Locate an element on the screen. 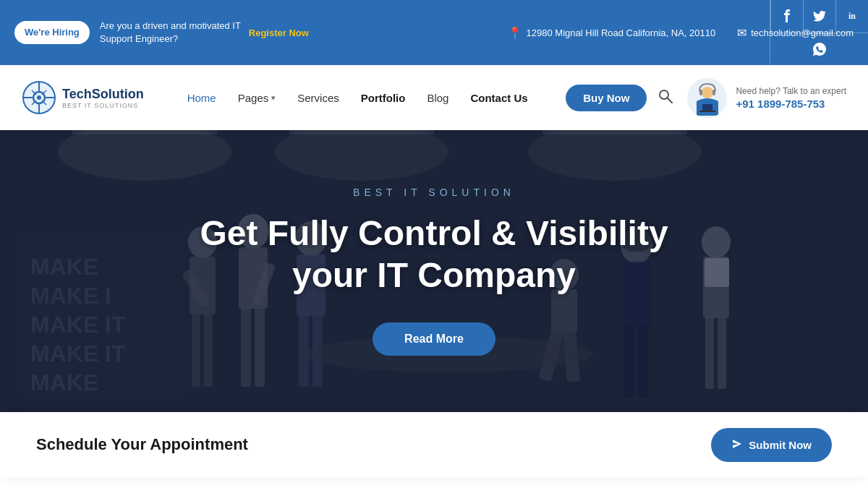  address-item: 📍 12980 Mignal Hill Road California, NA,… is located at coordinates (612, 33).